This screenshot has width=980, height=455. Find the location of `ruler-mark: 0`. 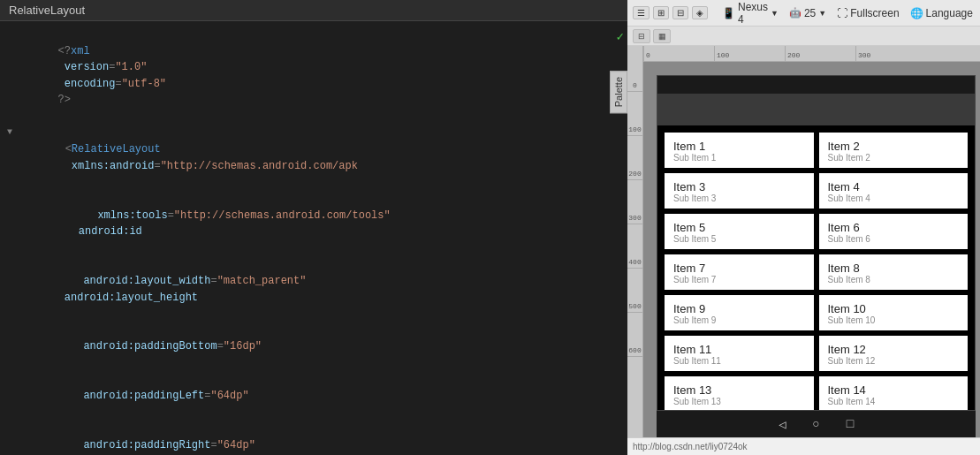

ruler-mark: 0 is located at coordinates (634, 70).